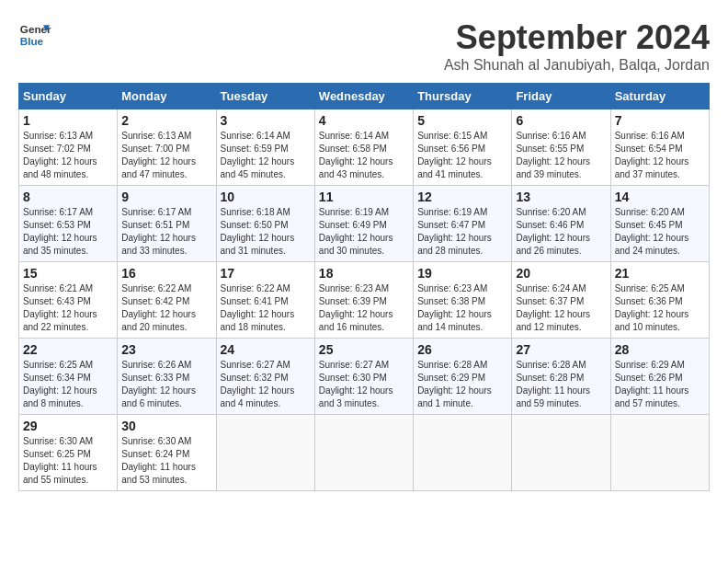 This screenshot has width=728, height=563. What do you see at coordinates (660, 385) in the screenshot?
I see `day-info: Sunrise: 6:29 AMSunset: 6:26 PMDaylight:…` at bounding box center [660, 385].